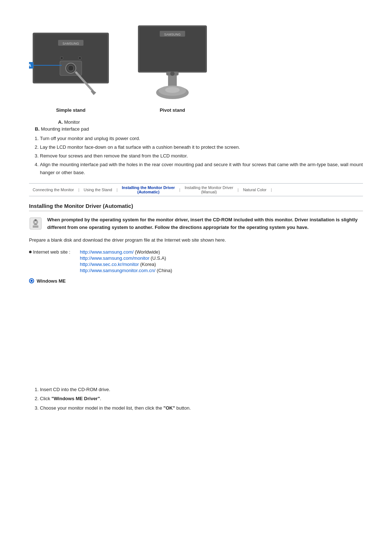  I want to click on internet-label-text: Internet web site :, so click(52, 252).